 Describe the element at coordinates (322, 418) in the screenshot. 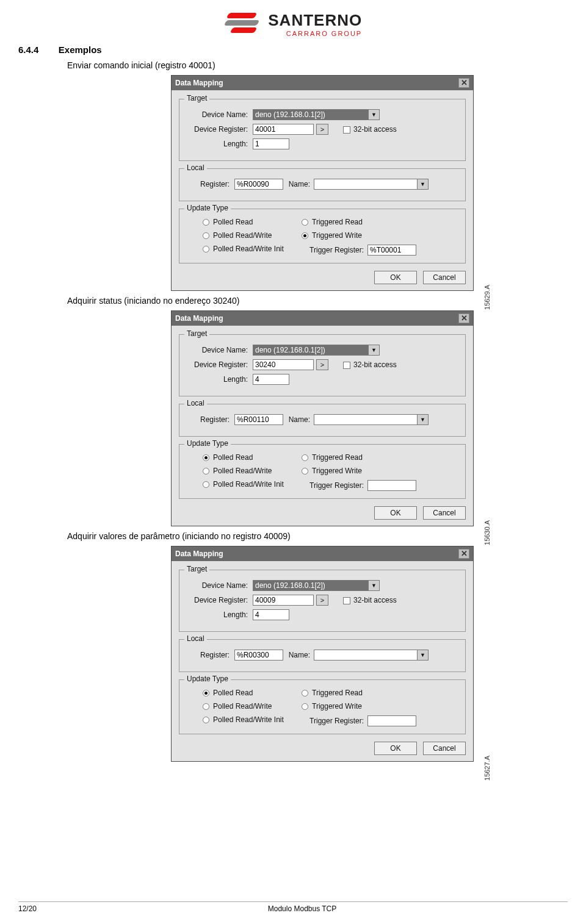

I see `data-mapping-dialog-2: Data Mapping ✕ Target Device Name: deno …` at that location.